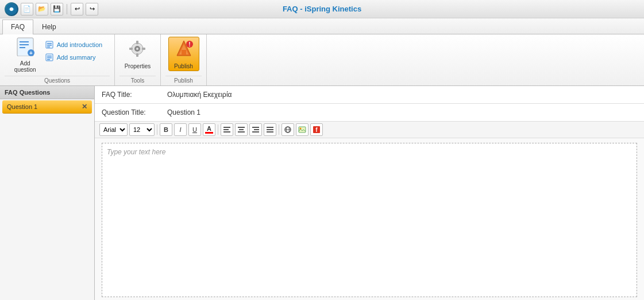  What do you see at coordinates (369, 95) in the screenshot?
I see `faq-title-row: FAQ Title:` at bounding box center [369, 95].